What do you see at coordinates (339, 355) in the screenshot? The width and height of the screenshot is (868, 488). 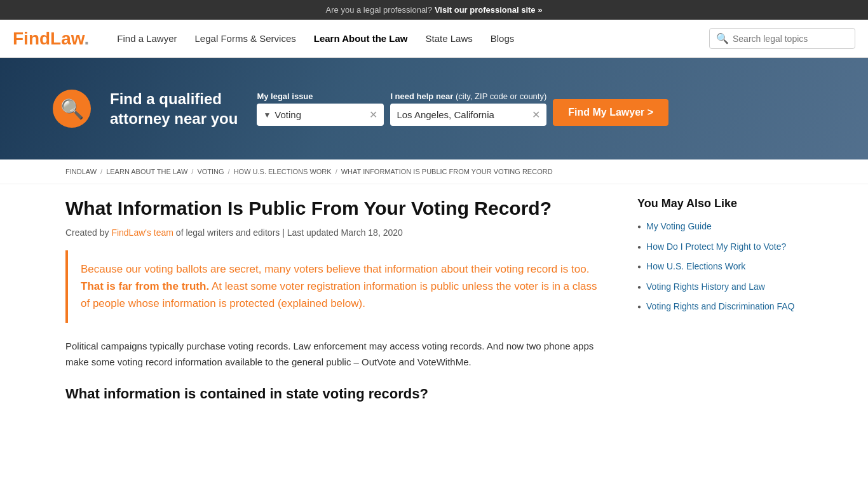 I see `body-paragraph: Political campaigns typically purchase v…` at bounding box center [339, 355].